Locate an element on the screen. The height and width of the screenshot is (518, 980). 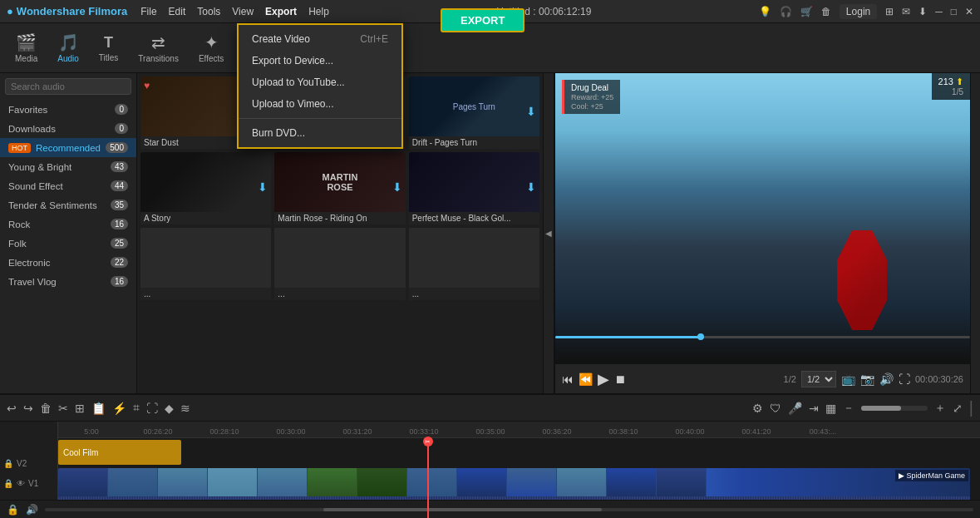
audio-icon: 🎵 is located at coordinates (68, 42).